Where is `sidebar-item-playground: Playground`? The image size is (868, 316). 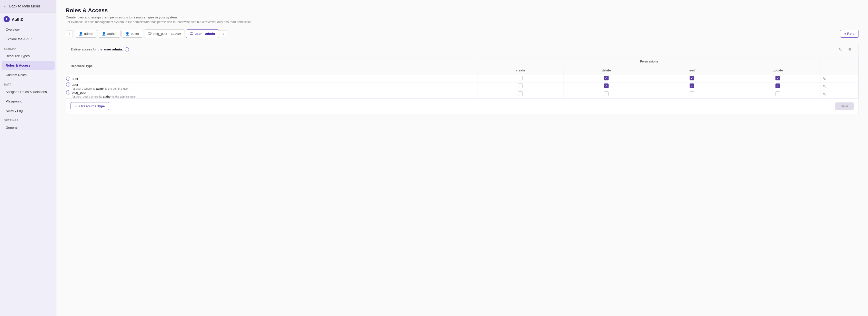 sidebar-item-playground: Playground is located at coordinates (28, 101).